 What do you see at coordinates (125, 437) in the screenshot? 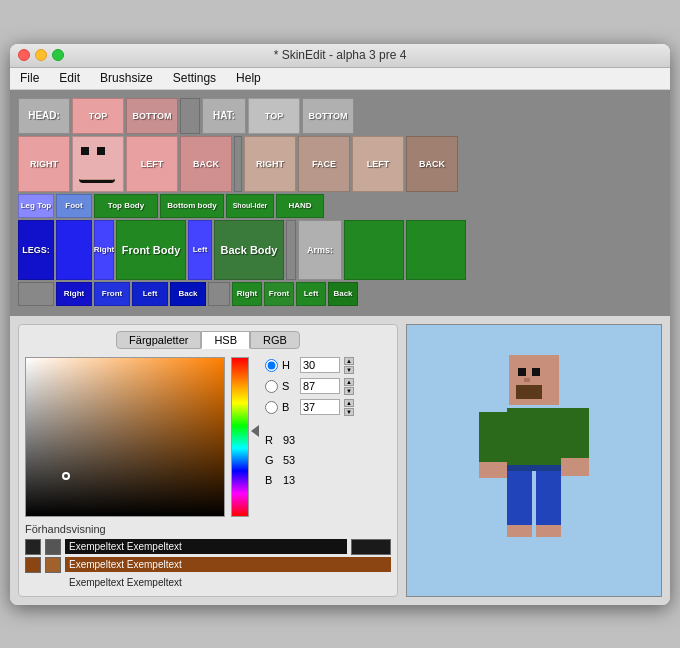
I see `color-gradient` at bounding box center [125, 437].